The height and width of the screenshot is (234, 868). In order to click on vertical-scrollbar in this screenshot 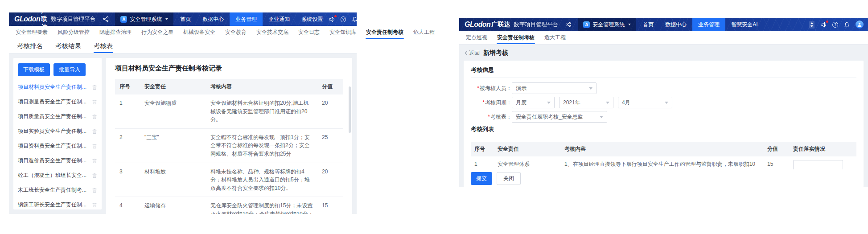, I will do `click(350, 110)`.